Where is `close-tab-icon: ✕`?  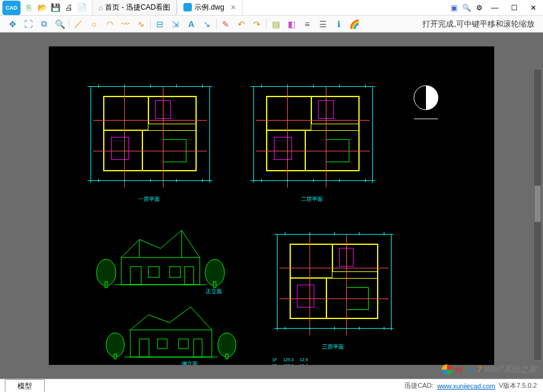
close-tab-icon: ✕ is located at coordinates (233, 7).